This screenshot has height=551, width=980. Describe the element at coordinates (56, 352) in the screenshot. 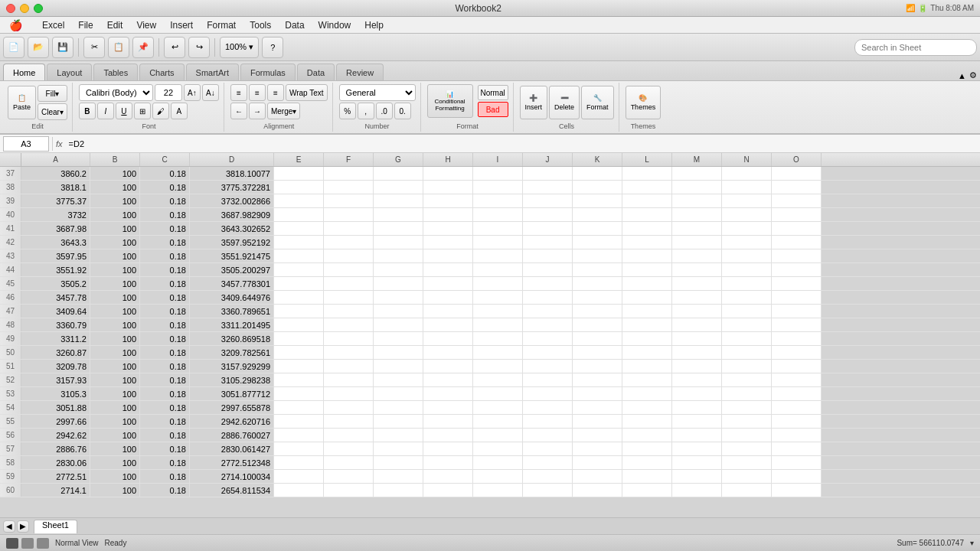

I see `col-a-cell: 3260.87` at that location.